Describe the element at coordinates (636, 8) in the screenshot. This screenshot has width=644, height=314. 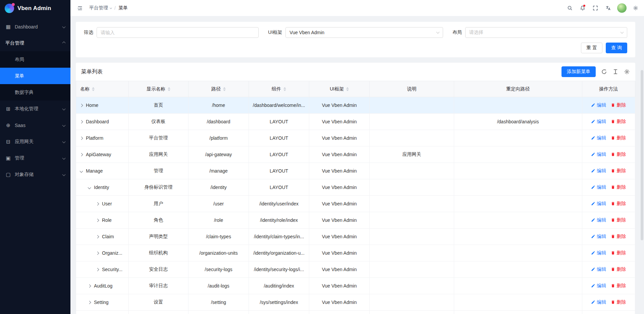
I see `settings-icon` at that location.